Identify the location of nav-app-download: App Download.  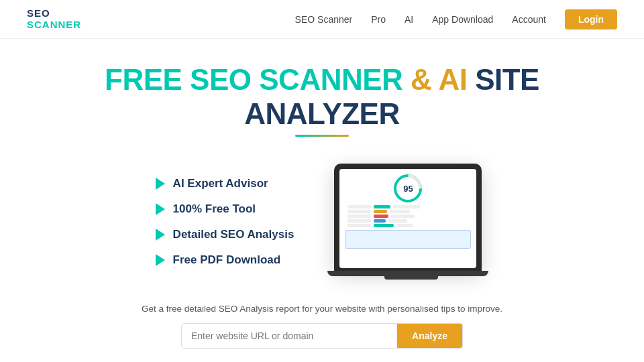
(463, 19).